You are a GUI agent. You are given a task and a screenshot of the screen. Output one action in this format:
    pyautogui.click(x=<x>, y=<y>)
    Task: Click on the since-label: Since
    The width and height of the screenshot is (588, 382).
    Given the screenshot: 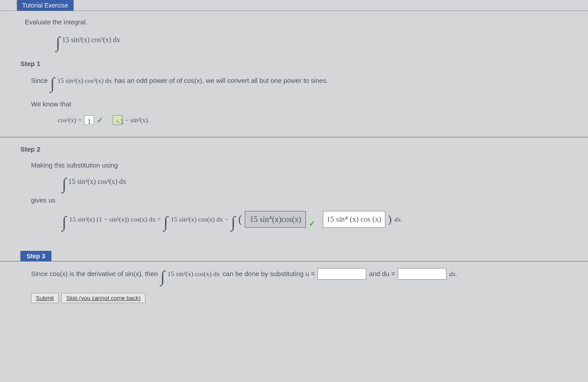 What is the action you would take?
    pyautogui.click(x=39, y=81)
    